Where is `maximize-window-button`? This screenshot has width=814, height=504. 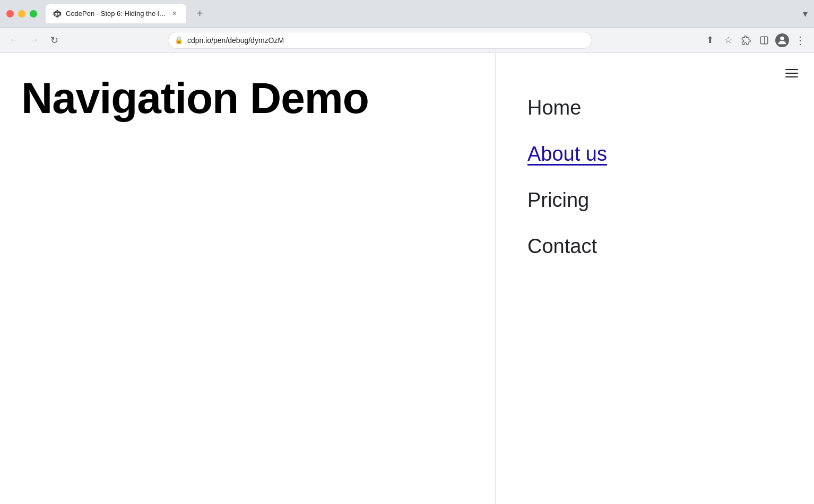
maximize-window-button is located at coordinates (33, 14).